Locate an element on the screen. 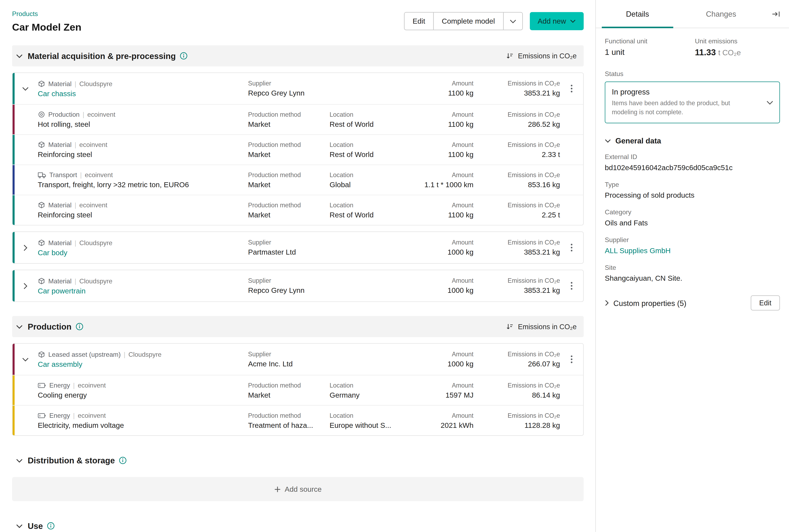 Image resolution: width=789 pixels, height=532 pixels. unit-emissions-label: Unit emissions is located at coordinates (737, 41).